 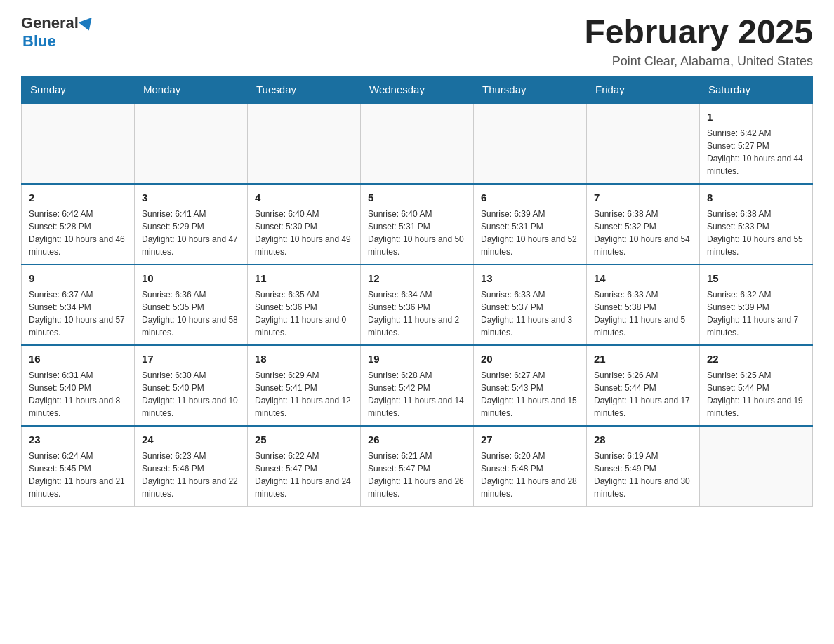 I want to click on calendar-day-cell: 8Sunrise: 6:38 AMSunset: 5:33 PMDaylight…, so click(x=757, y=224).